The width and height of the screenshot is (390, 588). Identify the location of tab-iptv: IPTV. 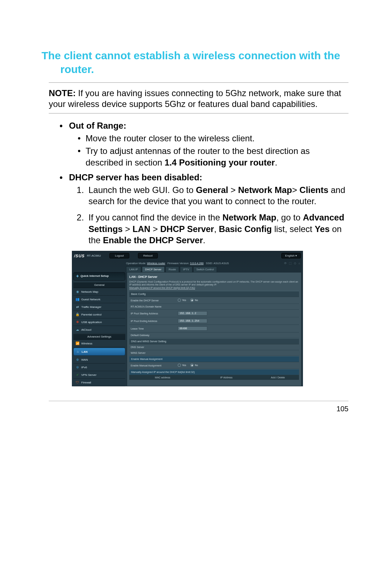
(186, 269).